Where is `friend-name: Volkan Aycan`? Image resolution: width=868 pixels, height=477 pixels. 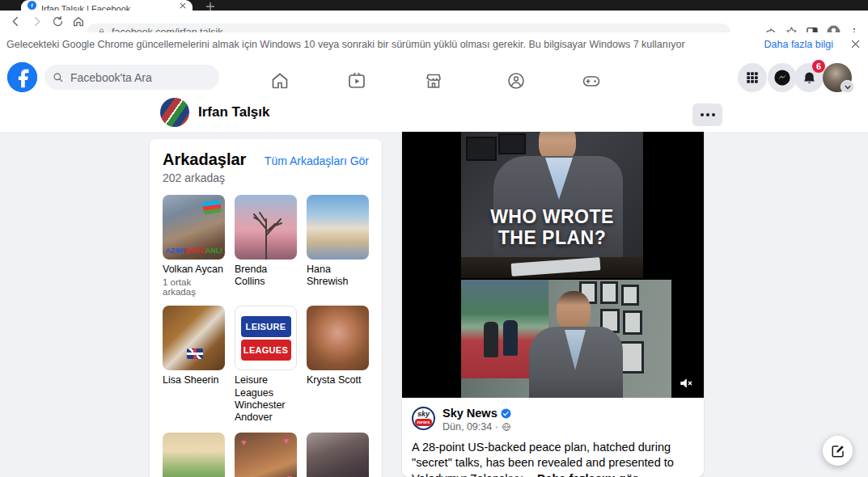
friend-name: Volkan Aycan is located at coordinates (194, 270).